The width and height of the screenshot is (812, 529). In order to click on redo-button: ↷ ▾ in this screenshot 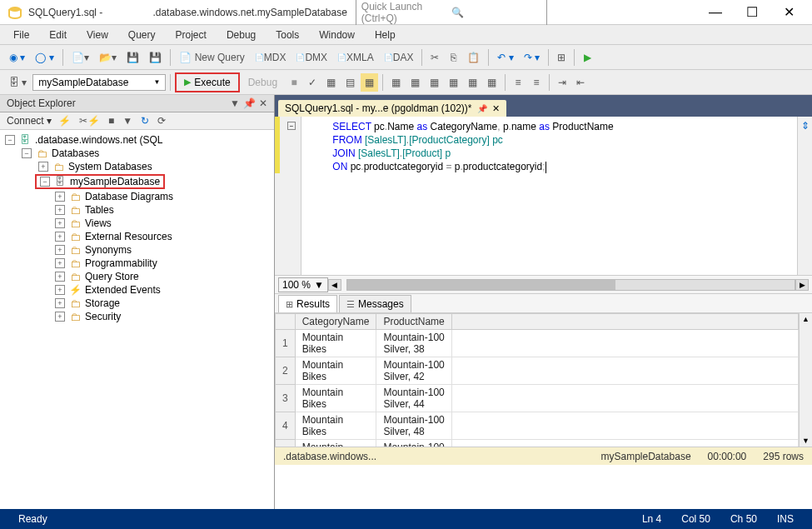, I will do `click(531, 57)`.